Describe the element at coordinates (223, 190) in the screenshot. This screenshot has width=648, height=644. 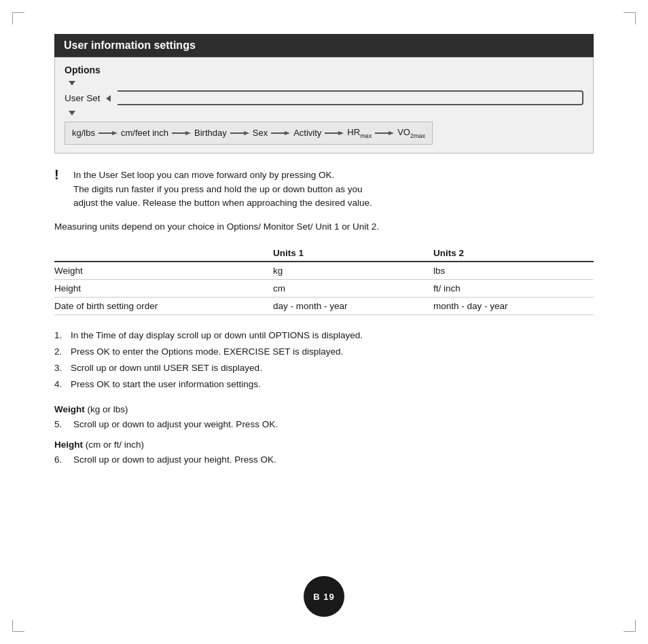
I see `note-text: In the User Set loop you can move forwar…` at that location.